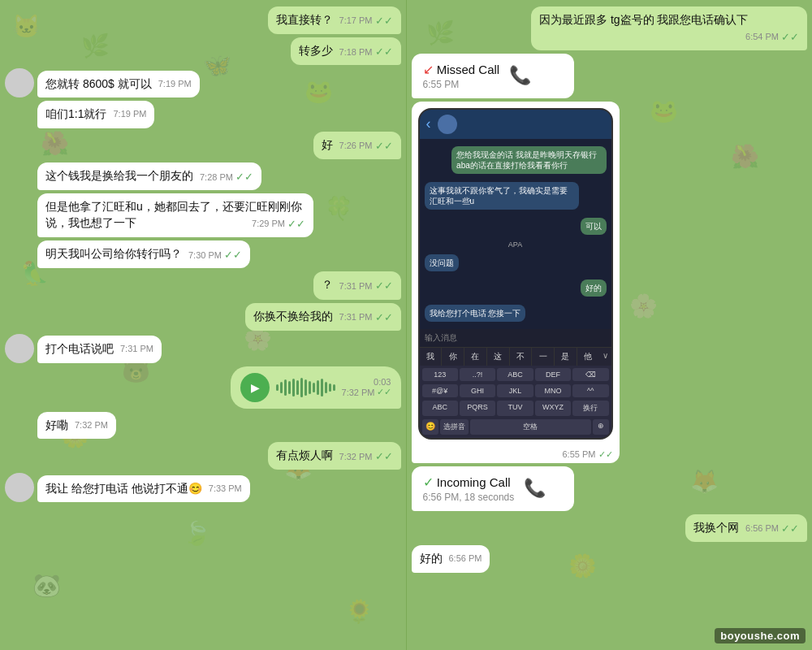 Image resolution: width=812 pixels, height=650 pixels. Describe the element at coordinates (335, 20) in the screenshot. I see `message-bubble: 我直接转？ 7:17 PM ✓✓` at that location.